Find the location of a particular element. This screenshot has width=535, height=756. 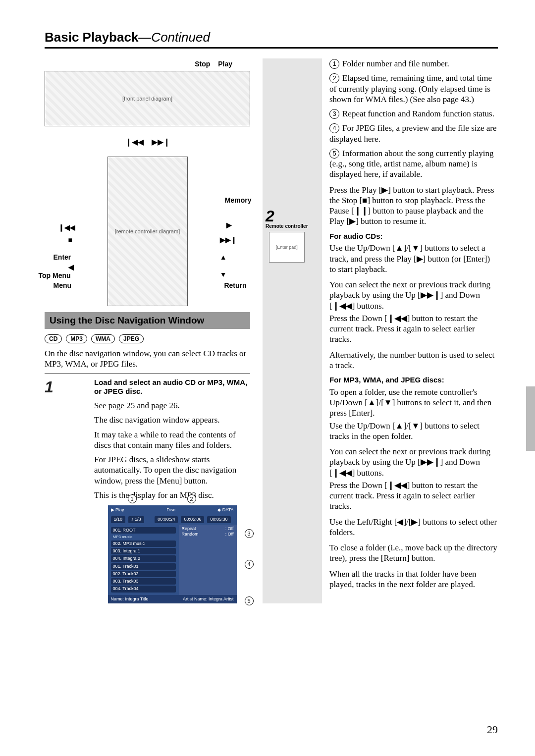

stop-icon: ■ is located at coordinates (70, 240).